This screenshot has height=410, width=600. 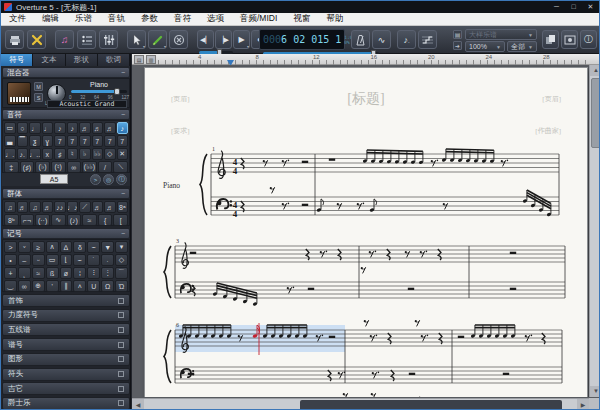 What do you see at coordinates (48, 141) in the screenshot?
I see `palette-cell: ɣ` at bounding box center [48, 141].